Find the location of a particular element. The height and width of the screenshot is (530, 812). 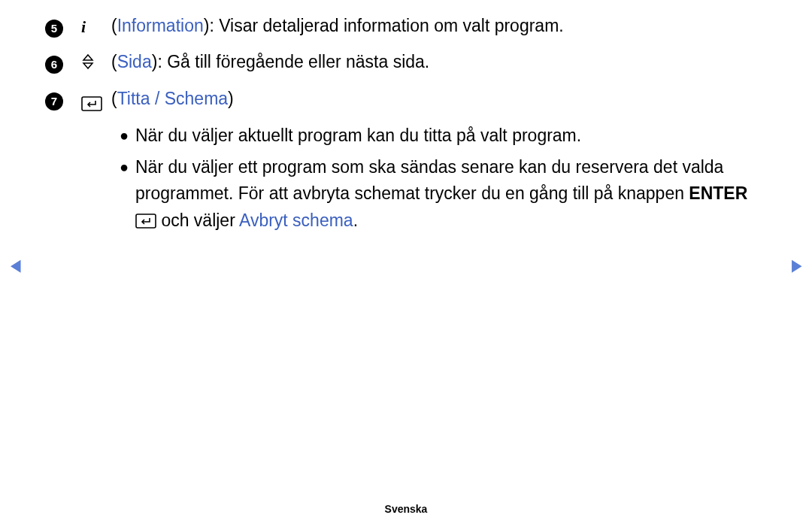

cancel-schedule-label: Avbryt schema is located at coordinates (296, 220).